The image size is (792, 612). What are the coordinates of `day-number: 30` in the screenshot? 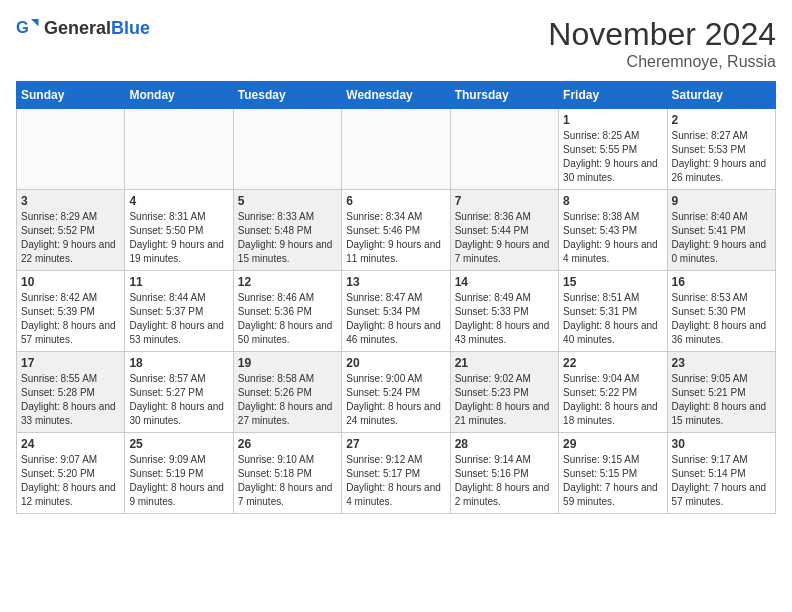 It's located at (722, 444).